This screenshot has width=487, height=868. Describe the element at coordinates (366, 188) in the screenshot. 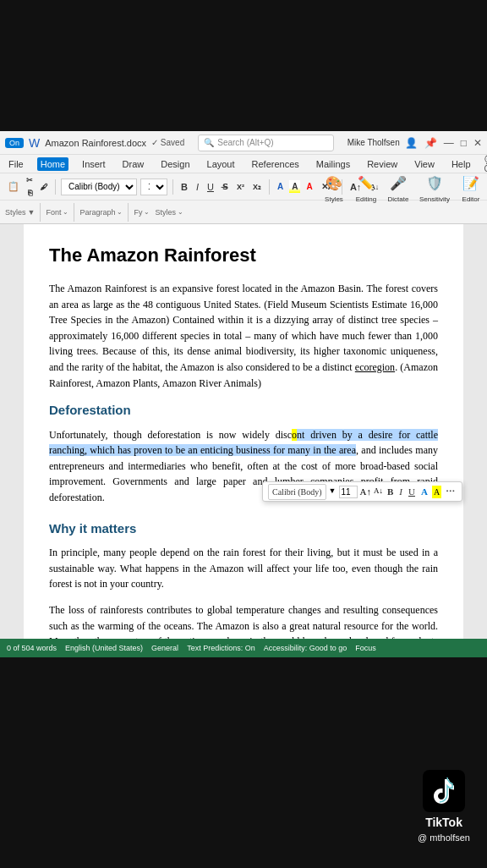

I see `editing-action: ✏️ Editing` at that location.